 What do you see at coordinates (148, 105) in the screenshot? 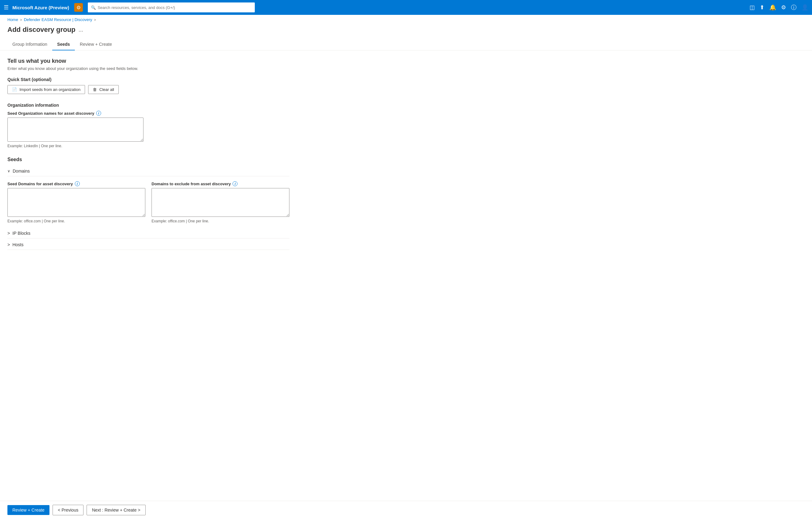
I see `org-info-title: Organization information` at bounding box center [148, 105].